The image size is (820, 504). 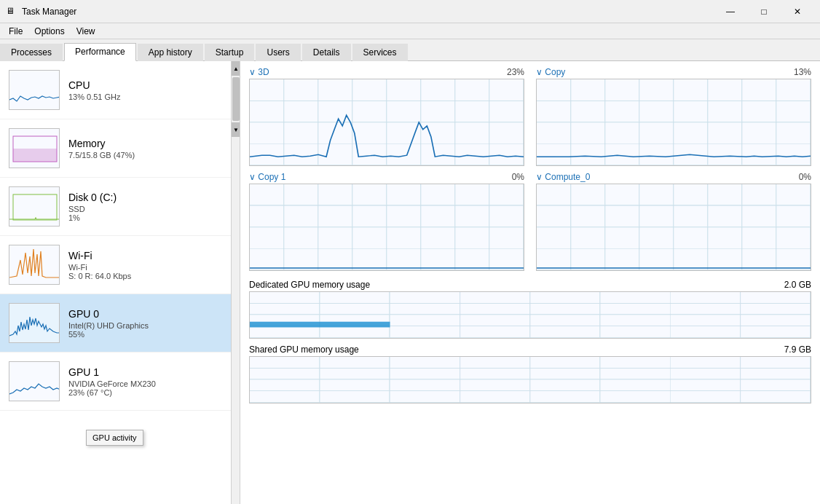 I want to click on scrollbar-track: ▲ ▼, so click(x=235, y=283).